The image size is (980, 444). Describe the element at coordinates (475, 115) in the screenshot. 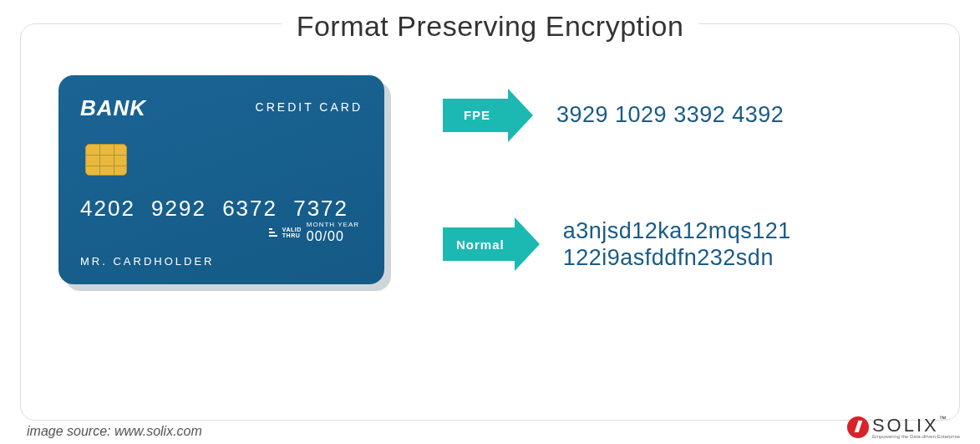

I see `fpe-arrow-label: FPE` at that location.